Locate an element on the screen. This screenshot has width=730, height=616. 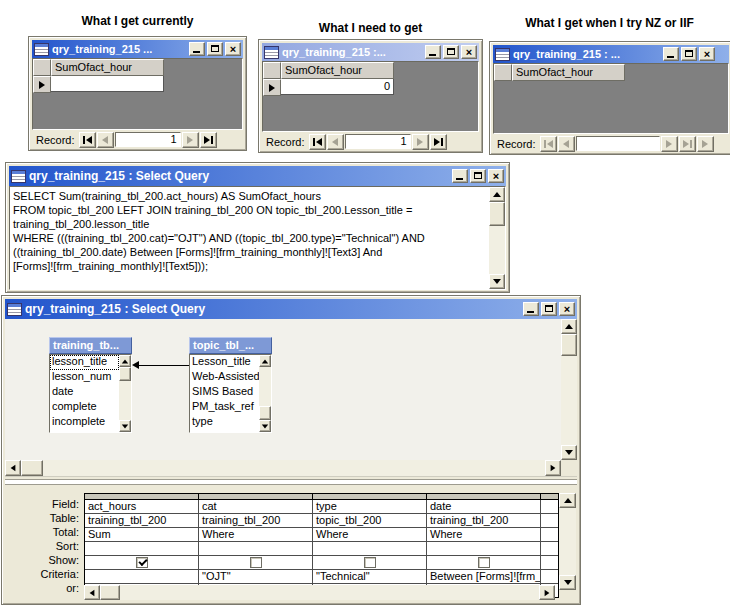
grid-cell-criteria: "OJT" is located at coordinates (256, 576).